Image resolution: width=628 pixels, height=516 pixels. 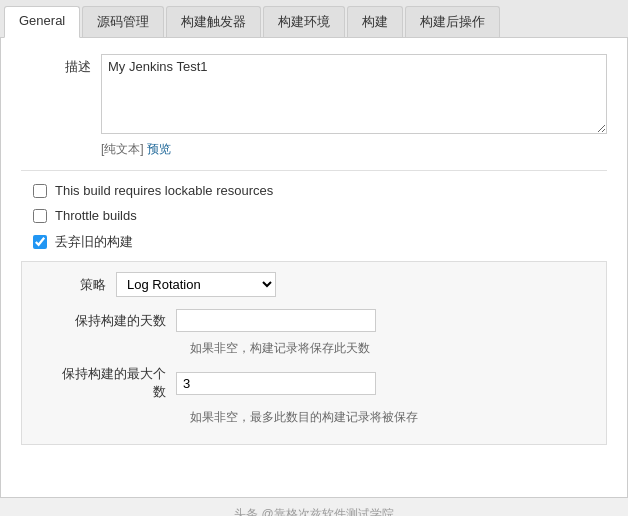 What do you see at coordinates (314, 383) in the screenshot?
I see `keep-max-row: 保持构建的最大个数` at bounding box center [314, 383].